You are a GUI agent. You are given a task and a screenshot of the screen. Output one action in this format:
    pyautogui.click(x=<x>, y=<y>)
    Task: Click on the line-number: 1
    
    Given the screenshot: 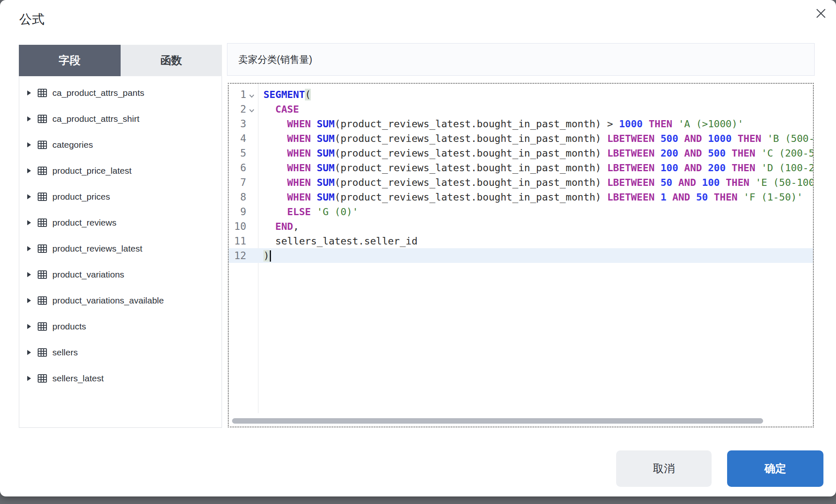 What is the action you would take?
    pyautogui.click(x=243, y=95)
    